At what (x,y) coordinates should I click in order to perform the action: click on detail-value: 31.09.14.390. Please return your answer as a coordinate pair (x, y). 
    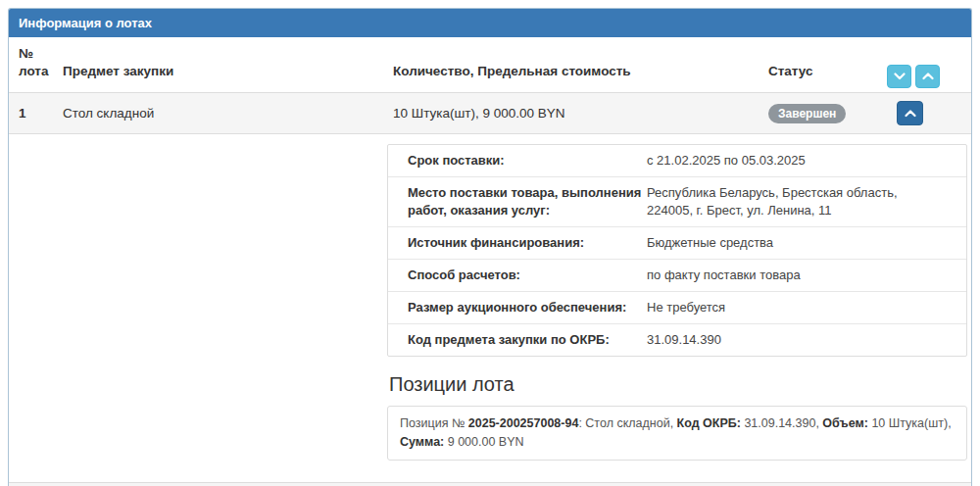
    Looking at the image, I should click on (684, 340).